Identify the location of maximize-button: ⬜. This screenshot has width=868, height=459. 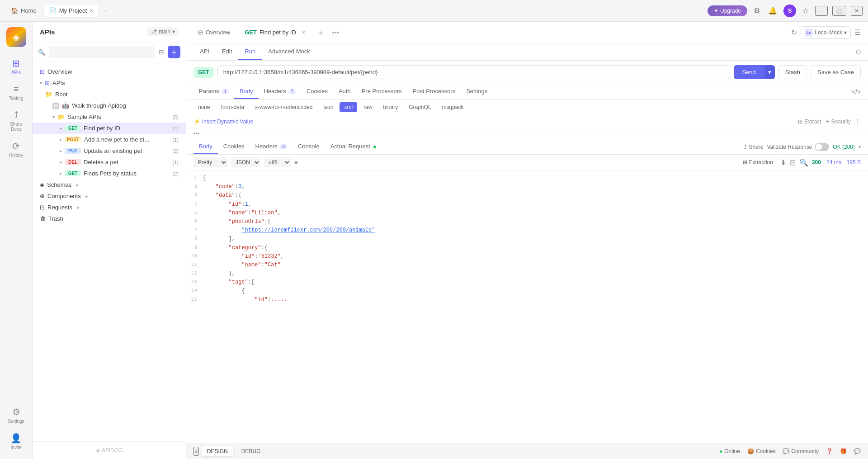
(839, 11).